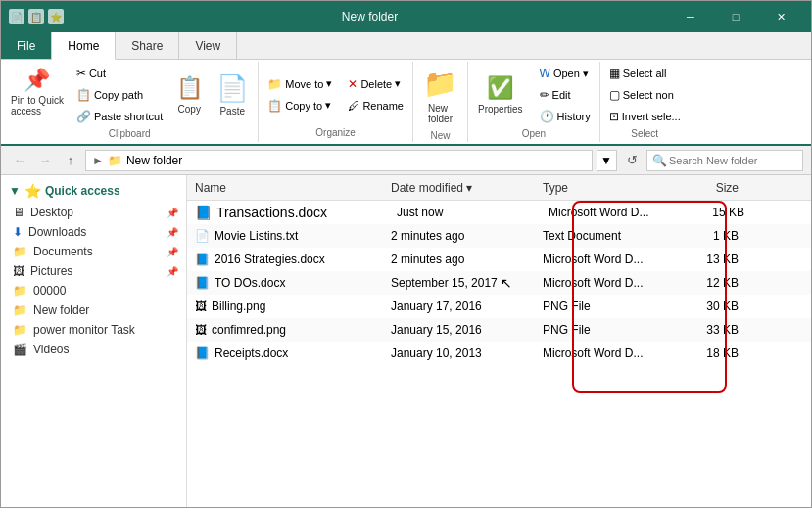  What do you see at coordinates (441, 96) in the screenshot?
I see `new-buttons: 📁 Newfolder` at bounding box center [441, 96].